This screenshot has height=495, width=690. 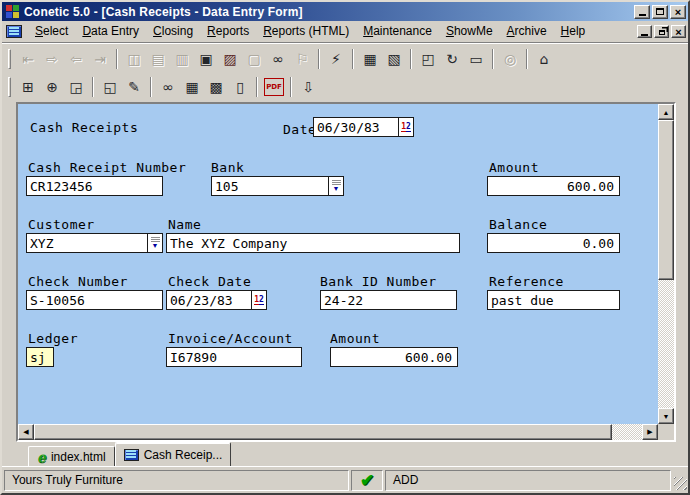 What do you see at coordinates (666, 112) in the screenshot?
I see `scroll-up-icon: ▲` at bounding box center [666, 112].